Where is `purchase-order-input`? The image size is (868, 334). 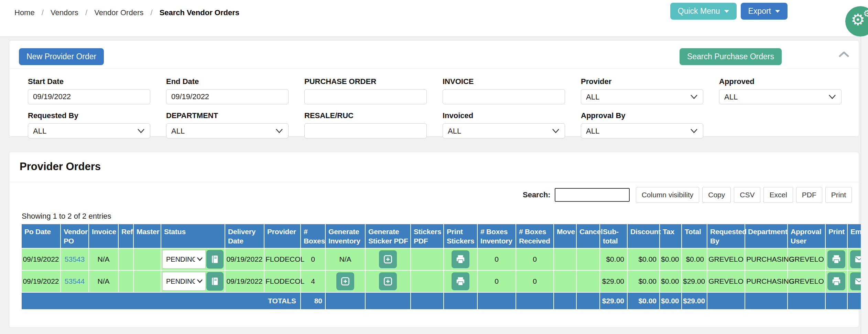 purchase-order-input is located at coordinates (366, 97).